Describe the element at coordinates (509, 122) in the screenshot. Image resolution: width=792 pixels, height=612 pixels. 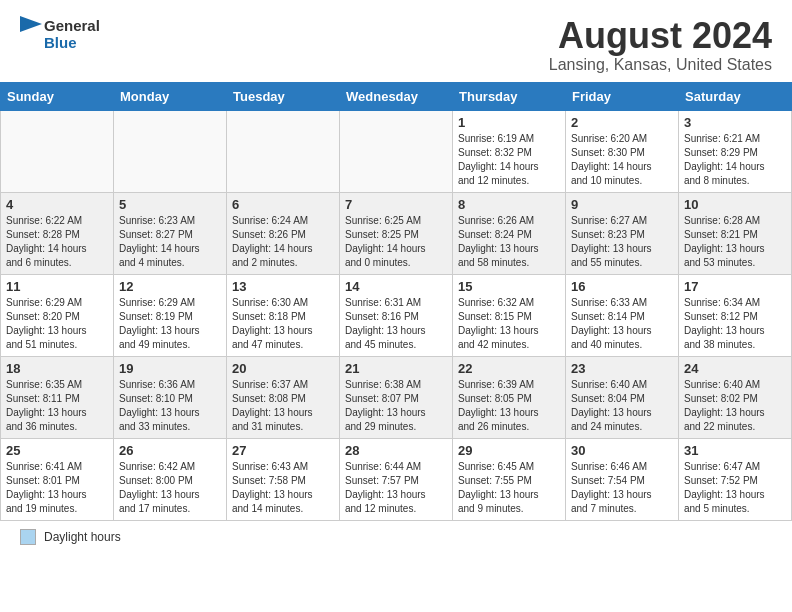
I see `day-number: 1` at that location.